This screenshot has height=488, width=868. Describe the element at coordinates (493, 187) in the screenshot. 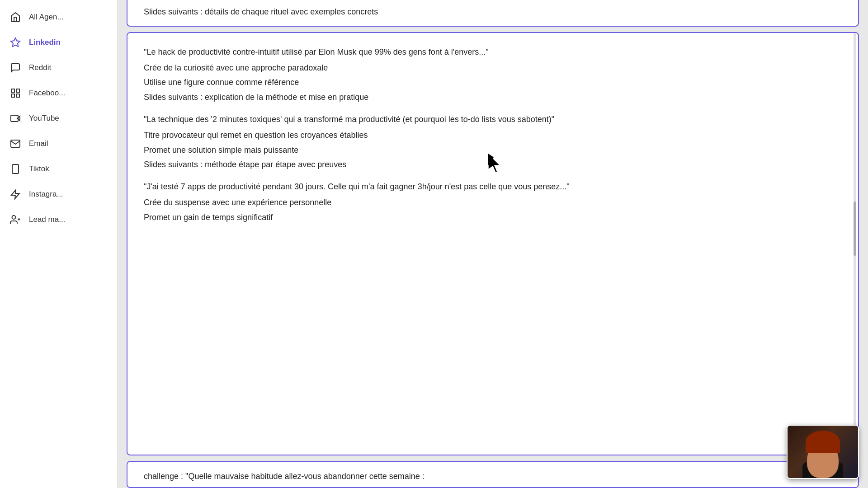

I see `quote-3: "J'ai testé 7 apps de productivité penda…` at that location.